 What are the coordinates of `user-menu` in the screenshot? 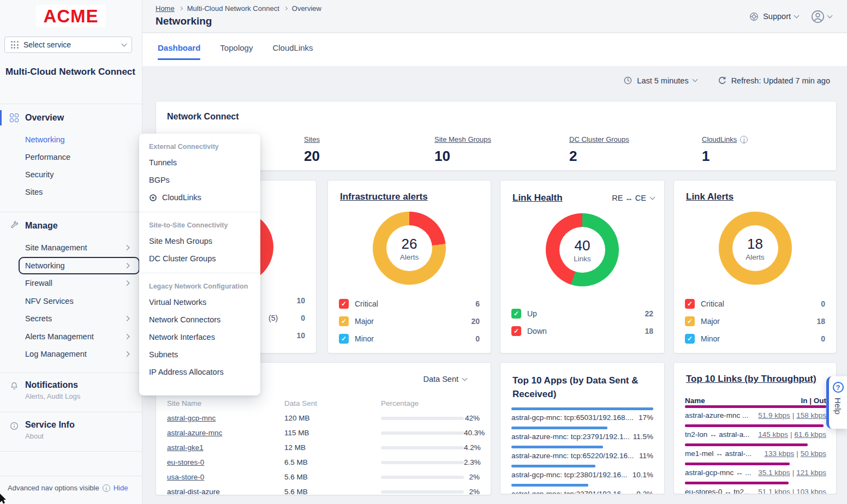 It's located at (821, 16).